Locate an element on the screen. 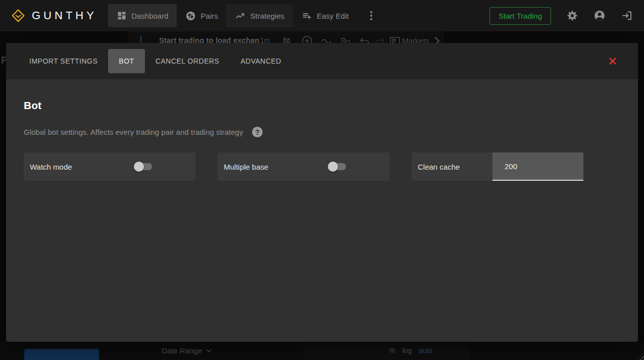 The image size is (644, 360). start-trading-button: Start Trading is located at coordinates (520, 16).